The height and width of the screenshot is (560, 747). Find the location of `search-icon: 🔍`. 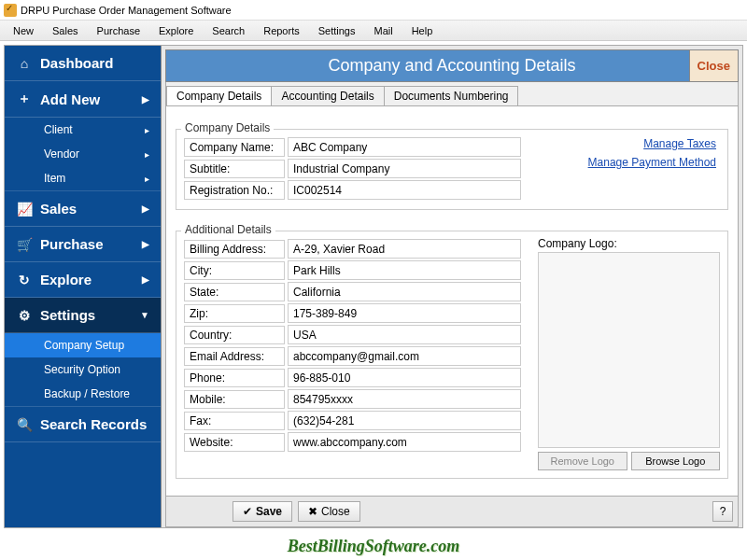

search-icon: 🔍 is located at coordinates (24, 425).